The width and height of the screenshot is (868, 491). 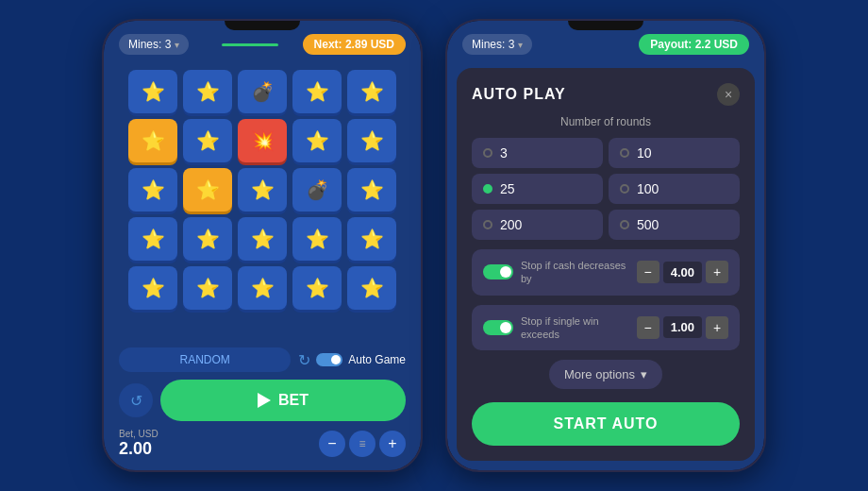 I want to click on grid-row-3: ⭐ ⭐ ⭐ 💣 ⭐, so click(x=262, y=190).